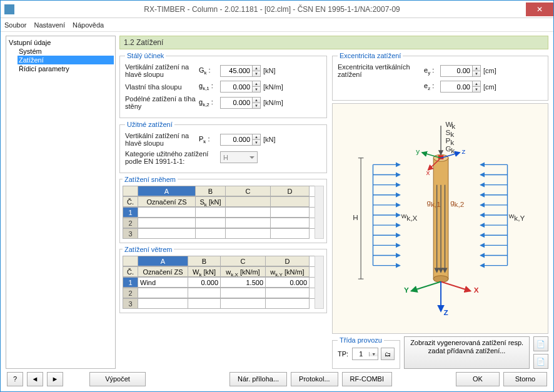  What do you see at coordinates (315, 379) in the screenshot?
I see `protokol-button: Protokol...` at bounding box center [315, 379].